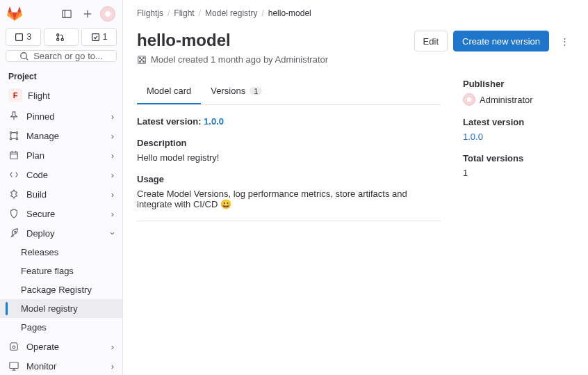  Describe the element at coordinates (214, 121) in the screenshot. I see `latest-version-link: 1.0.0` at that location.